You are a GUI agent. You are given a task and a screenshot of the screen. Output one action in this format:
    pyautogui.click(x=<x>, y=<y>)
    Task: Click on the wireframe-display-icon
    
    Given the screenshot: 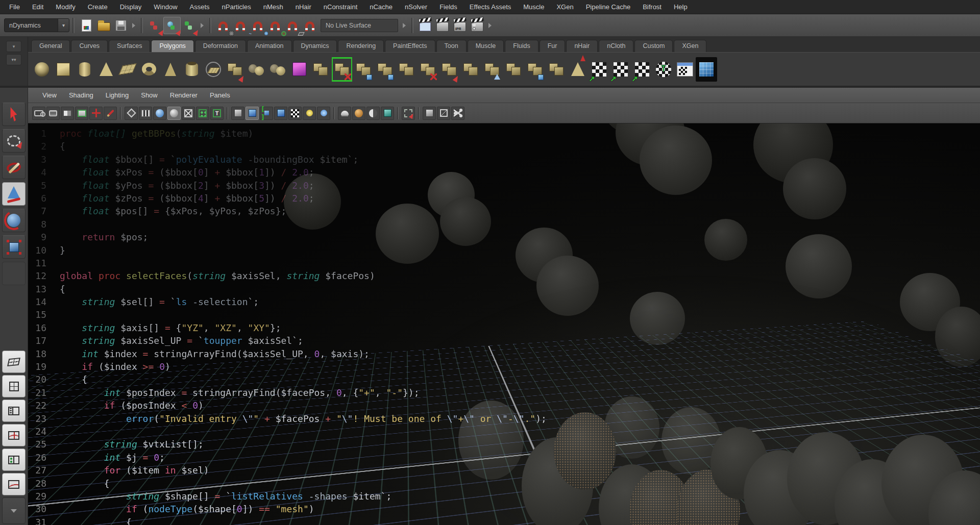 What is the action you would take?
    pyautogui.click(x=131, y=113)
    